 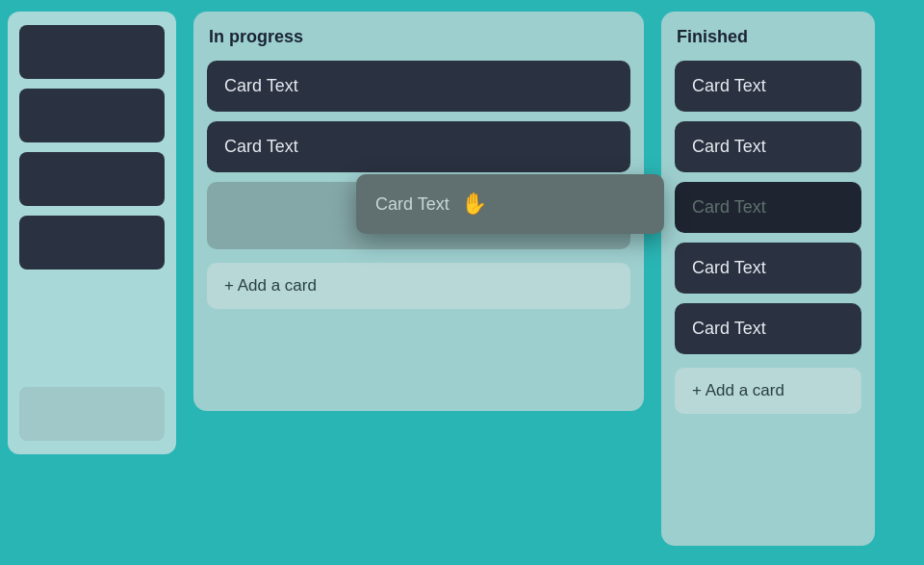 What do you see at coordinates (419, 216) in the screenshot?
I see `card-drag-area: Card Text ✋` at bounding box center [419, 216].